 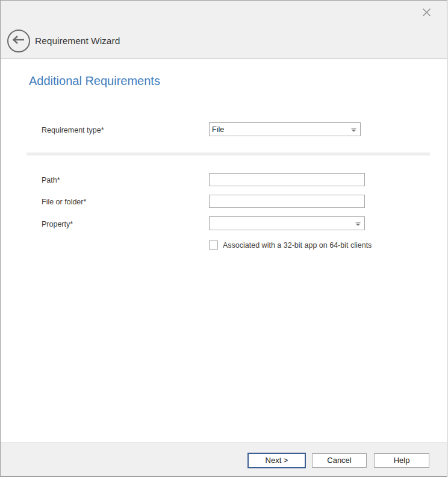 What do you see at coordinates (213, 245) in the screenshot?
I see `associated-checkbox` at bounding box center [213, 245].